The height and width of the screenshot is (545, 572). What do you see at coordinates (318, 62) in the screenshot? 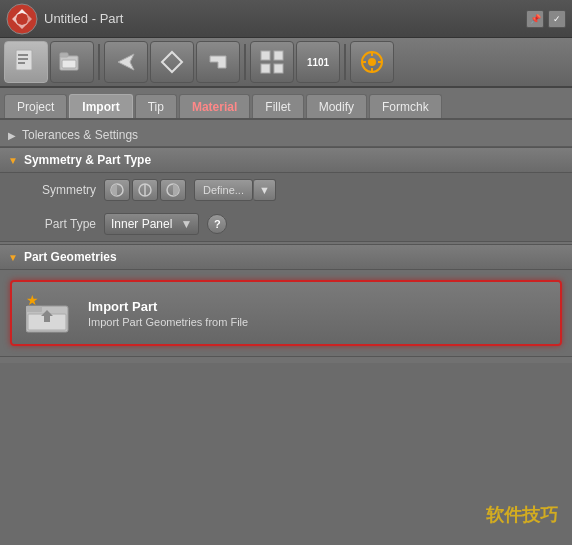
I see `toolbar-badge-button: 1101` at bounding box center [318, 62].